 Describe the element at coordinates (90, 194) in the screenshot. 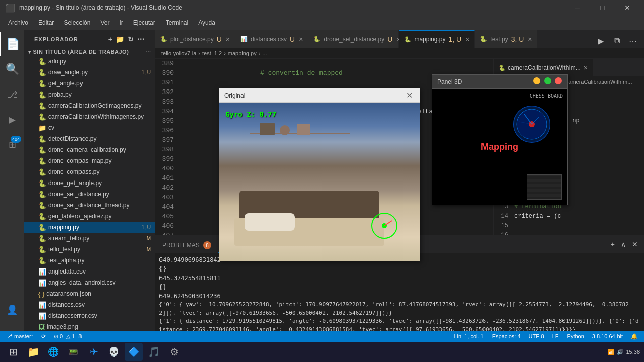

I see `list-item: 🐍 drone_set_distance.py` at that location.